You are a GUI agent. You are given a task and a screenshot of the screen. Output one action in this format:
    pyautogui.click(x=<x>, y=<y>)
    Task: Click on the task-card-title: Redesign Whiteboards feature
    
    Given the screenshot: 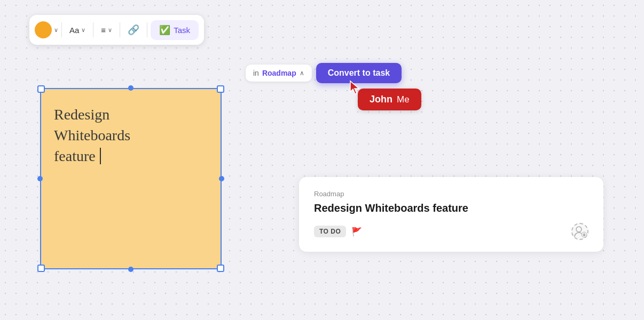 What is the action you would take?
    pyautogui.click(x=451, y=208)
    